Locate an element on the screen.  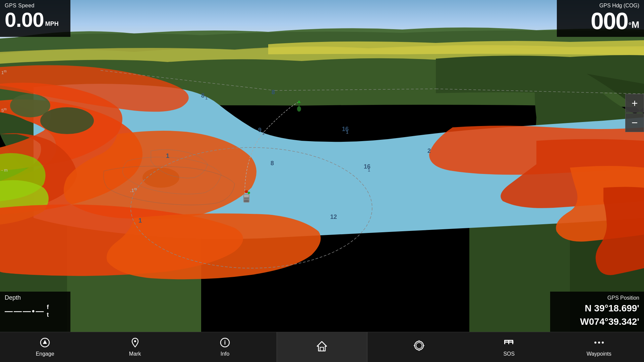
engage-label: Engage is located at coordinates (45, 354).